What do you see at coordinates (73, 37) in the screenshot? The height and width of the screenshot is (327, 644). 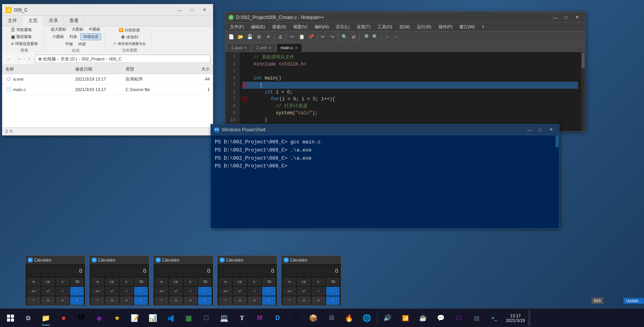 I see `list-btn: 列表` at bounding box center [73, 37].